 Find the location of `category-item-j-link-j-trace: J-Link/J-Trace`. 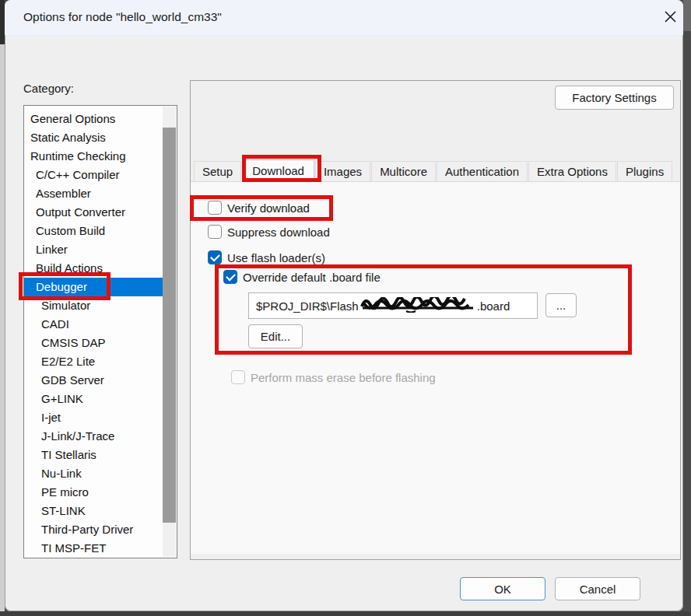

category-item-j-link-j-trace: J-Link/J-Trace is located at coordinates (93, 436).